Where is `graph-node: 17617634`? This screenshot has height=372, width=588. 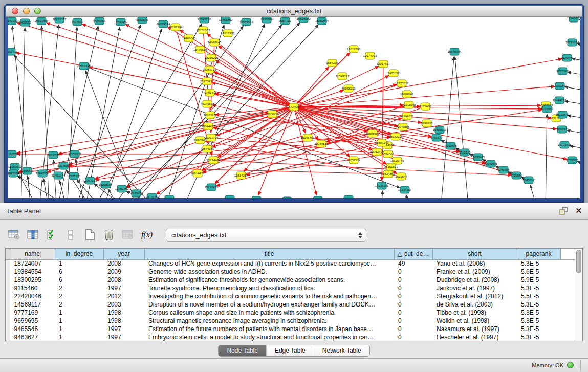 graph-node: 17617634 is located at coordinates (288, 198).